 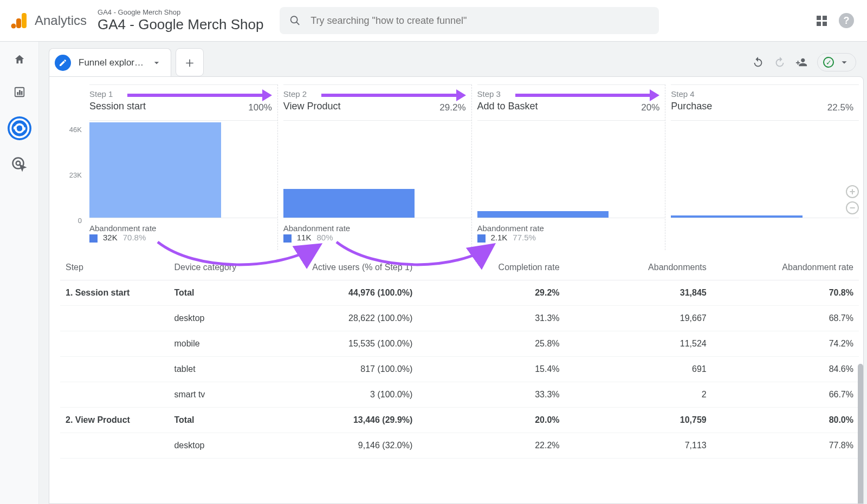 What do you see at coordinates (460, 318) in the screenshot?
I see `table-row: desktop28,622 (100.0%)31.3%19,66768.7%` at bounding box center [460, 318].